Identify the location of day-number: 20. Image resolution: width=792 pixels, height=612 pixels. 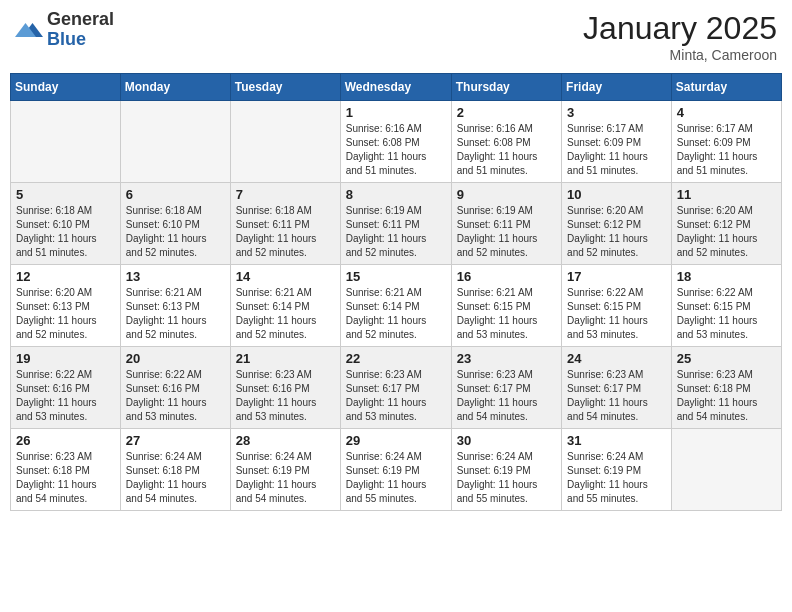
(176, 358).